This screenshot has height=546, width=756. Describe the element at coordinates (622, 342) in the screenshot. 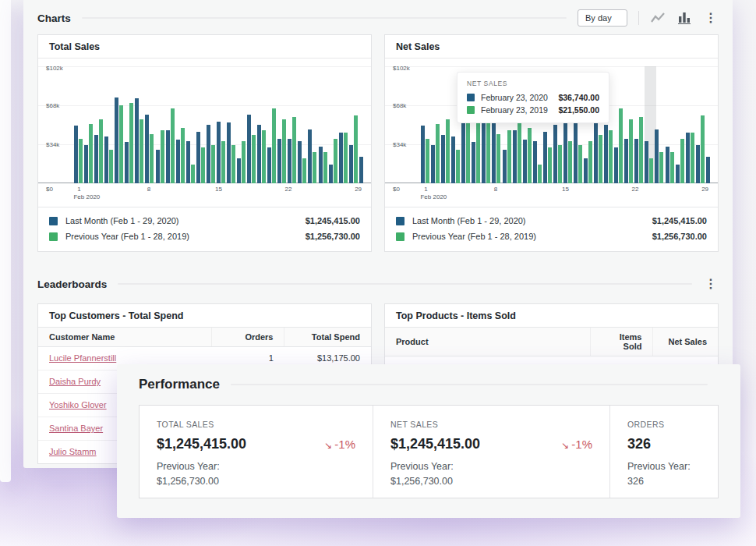

I see `column-header: Items Sold` at that location.